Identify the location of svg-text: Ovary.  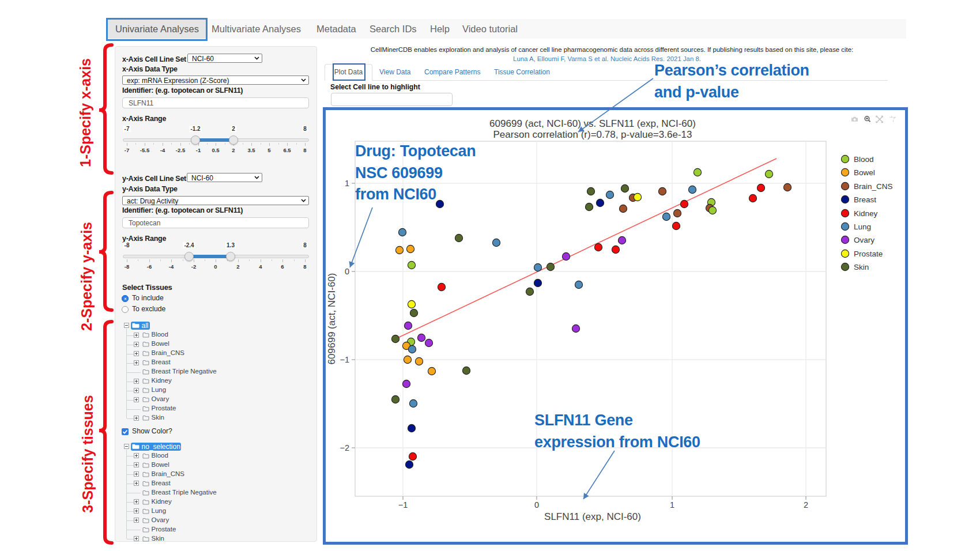
(864, 240).